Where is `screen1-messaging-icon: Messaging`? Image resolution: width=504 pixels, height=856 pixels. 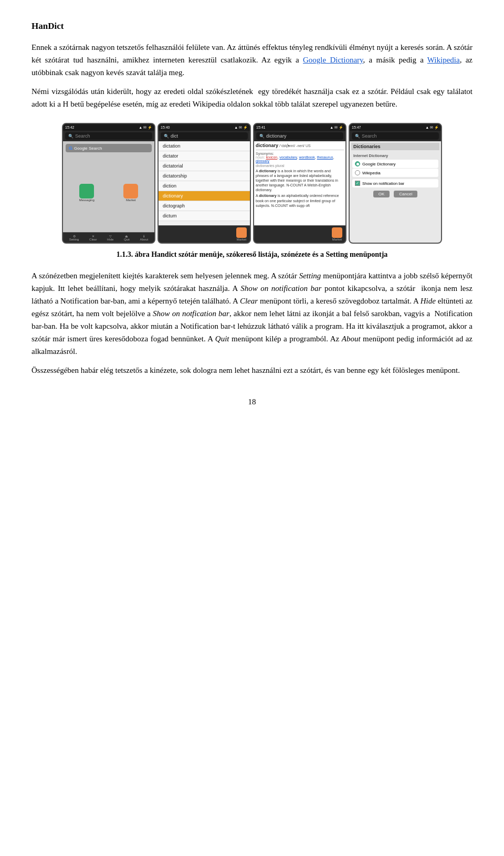 screen1-messaging-icon: Messaging is located at coordinates (87, 193).